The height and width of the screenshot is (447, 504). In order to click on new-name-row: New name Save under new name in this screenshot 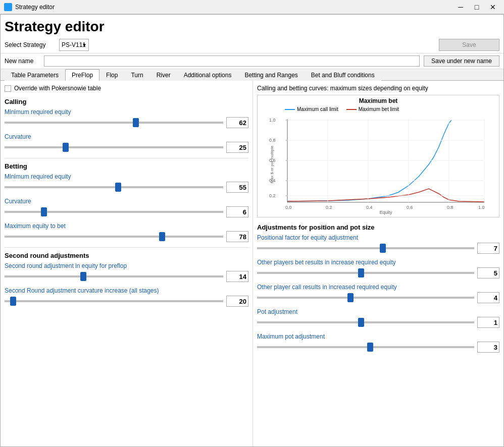, I will do `click(252, 62)`.